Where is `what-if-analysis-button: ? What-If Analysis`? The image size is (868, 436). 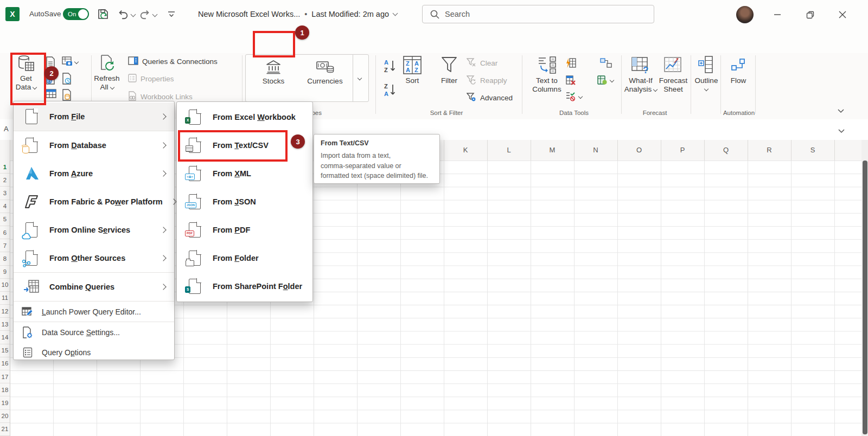
what-if-analysis-button: ? What-If Analysis is located at coordinates (641, 75).